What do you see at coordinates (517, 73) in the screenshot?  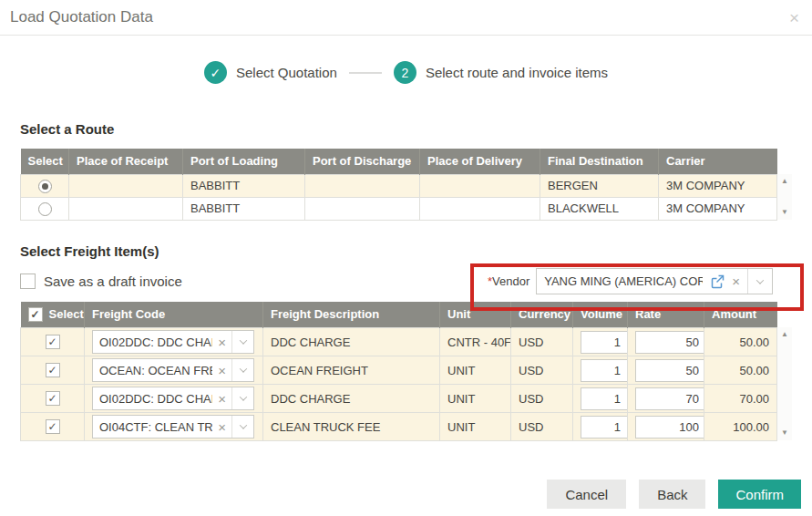 I see `step-label: Select route and invoice items` at bounding box center [517, 73].